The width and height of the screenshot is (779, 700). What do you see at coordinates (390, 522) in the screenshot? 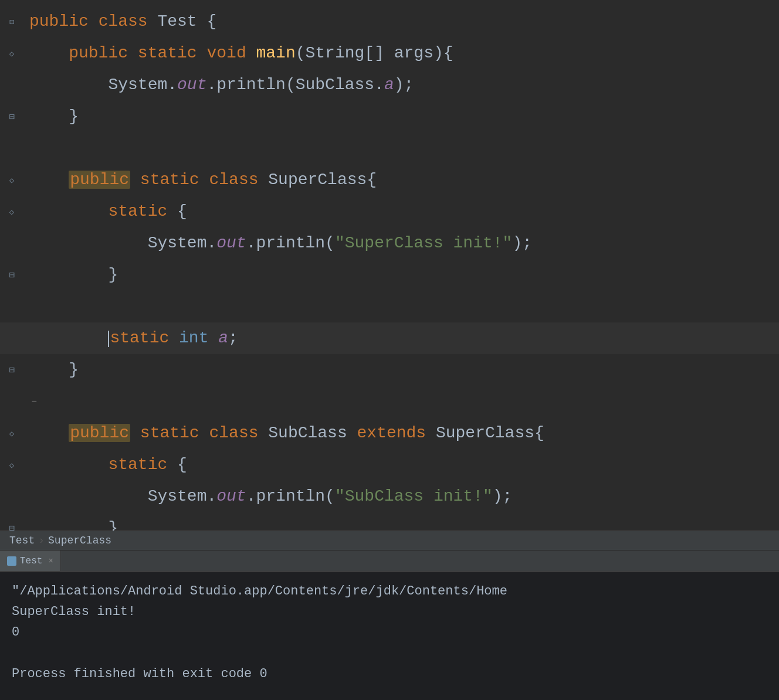
I see `code-line-17: ⊟ }` at bounding box center [390, 522].